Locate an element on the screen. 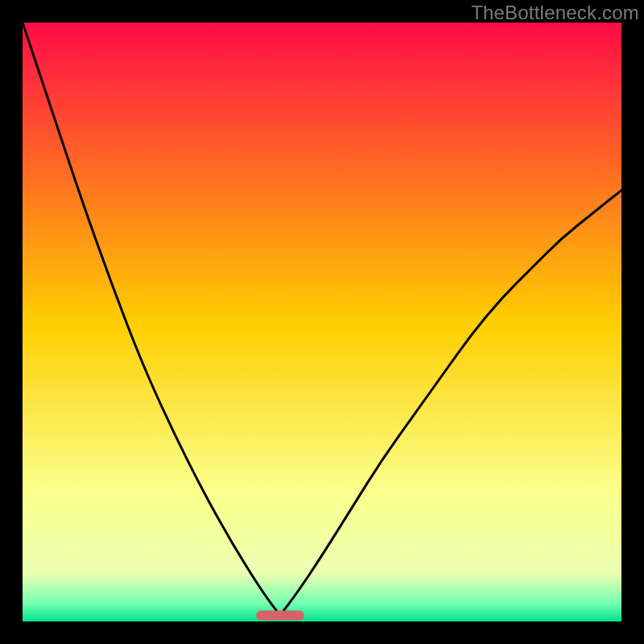  trough-pill is located at coordinates (280, 616).